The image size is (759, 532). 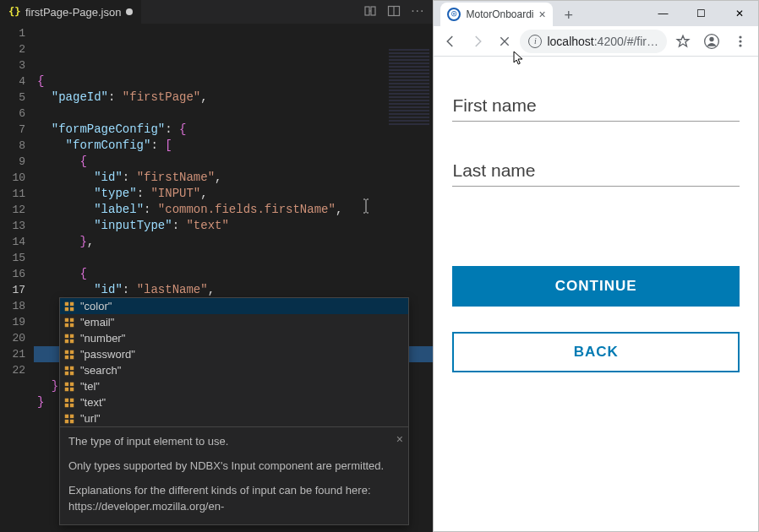 What do you see at coordinates (234, 338) in the screenshot?
I see `autocomplete-item: "number"` at bounding box center [234, 338].